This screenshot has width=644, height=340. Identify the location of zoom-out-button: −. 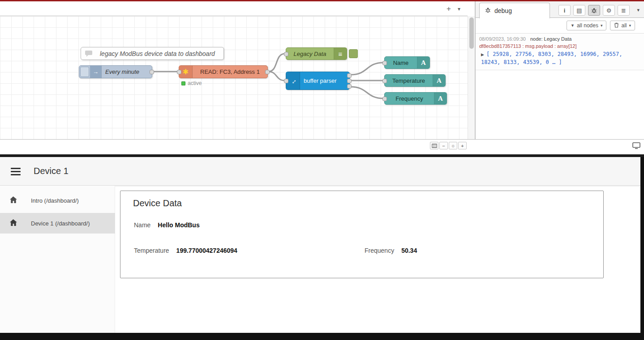
(443, 146).